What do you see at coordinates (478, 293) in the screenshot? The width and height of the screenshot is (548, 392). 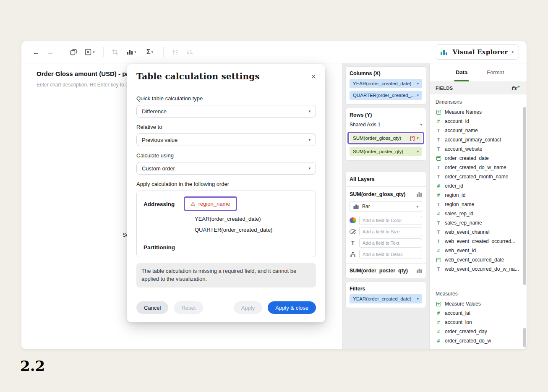 I see `measures-label: Measures` at bounding box center [478, 293].